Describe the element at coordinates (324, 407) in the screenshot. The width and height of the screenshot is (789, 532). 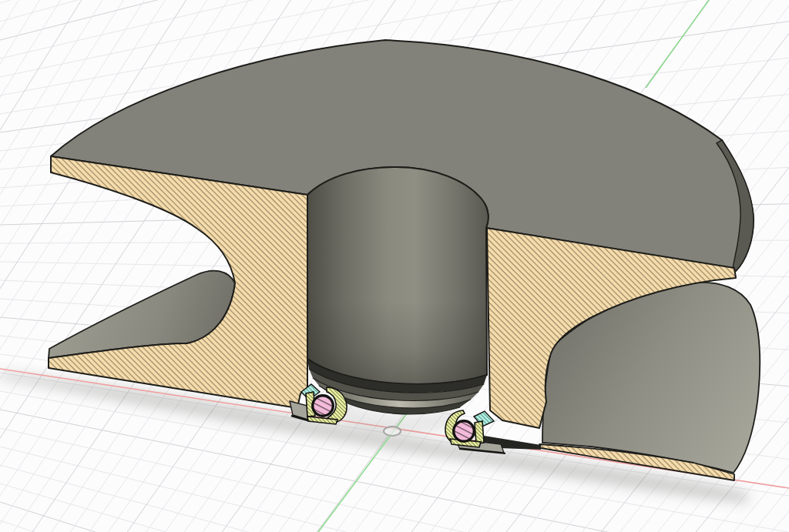
I see `bearing-left-ball` at that location.